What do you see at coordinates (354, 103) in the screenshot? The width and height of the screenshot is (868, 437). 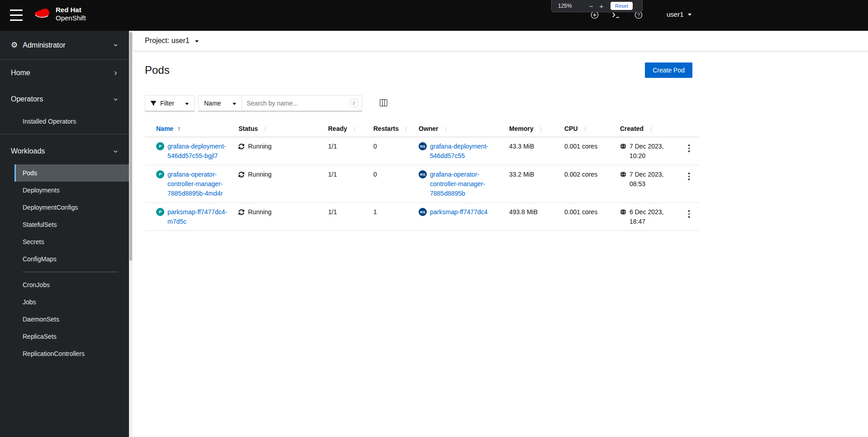 I see `keyboard-shortcut-hint: /` at bounding box center [354, 103].